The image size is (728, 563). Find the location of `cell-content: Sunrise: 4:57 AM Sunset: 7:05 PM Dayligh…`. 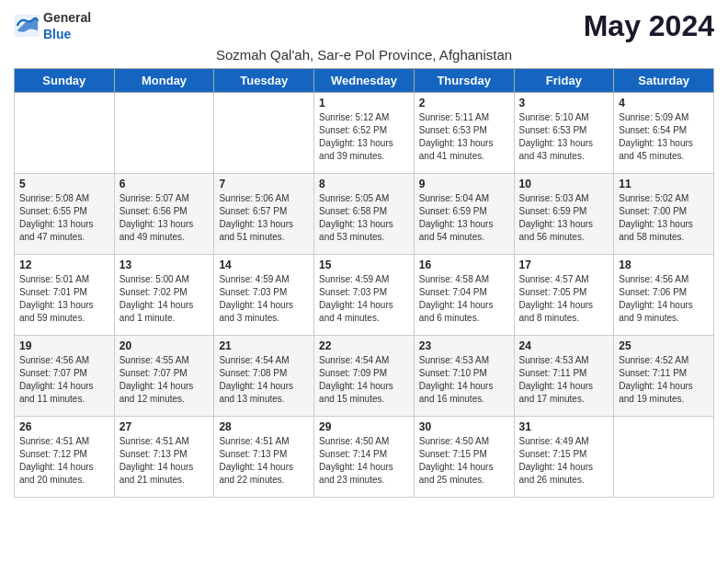

cell-content: Sunrise: 4:57 AM Sunset: 7:05 PM Dayligh… is located at coordinates (564, 299).